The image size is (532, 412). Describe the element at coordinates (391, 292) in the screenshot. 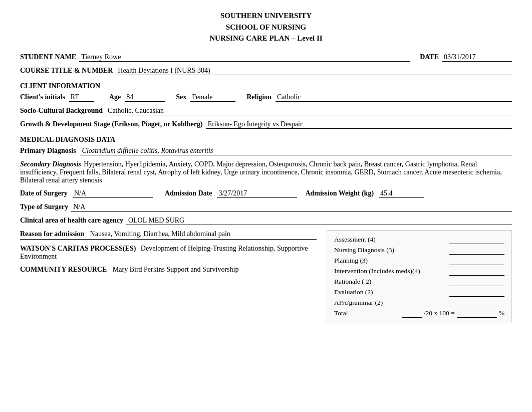

I see `evaluation-label: Evaluation (2)` at that location.